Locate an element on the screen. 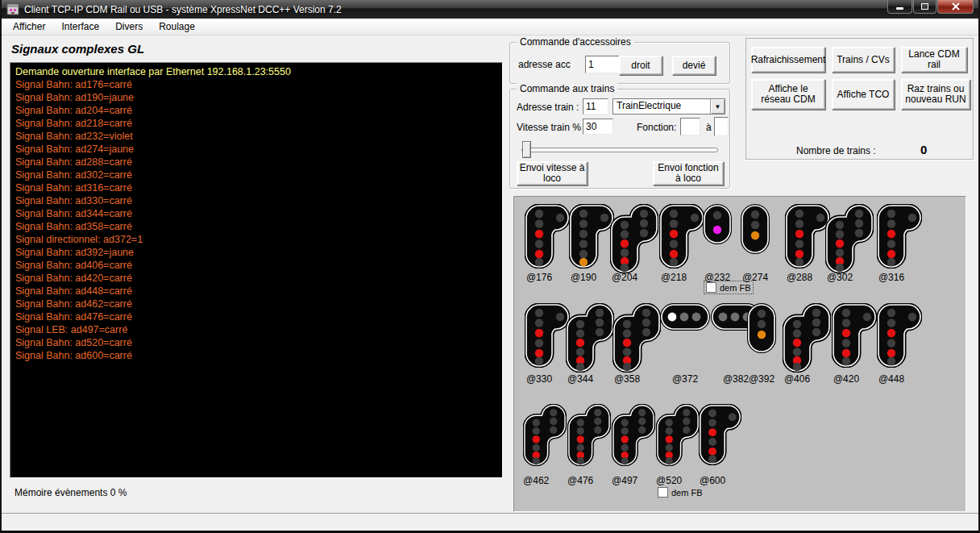 Image resolution: width=980 pixels, height=533 pixels. chevron-down-icon: ▼ is located at coordinates (717, 106).